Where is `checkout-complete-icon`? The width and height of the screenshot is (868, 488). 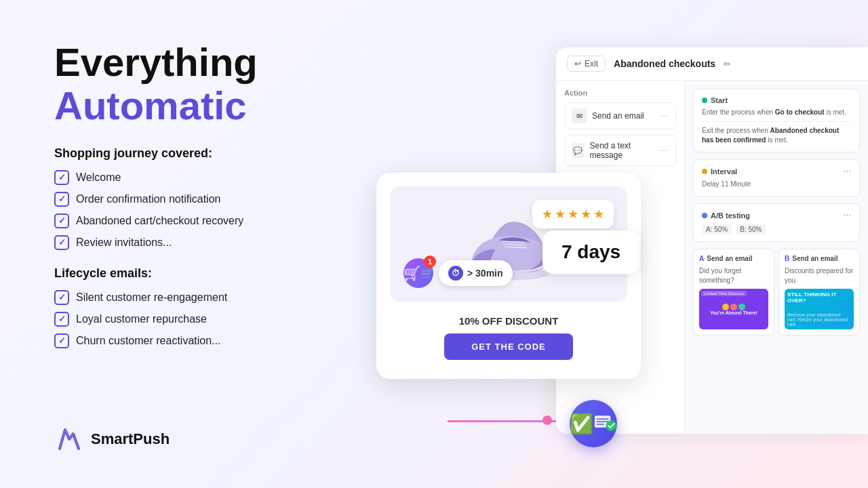
checkout-complete-icon is located at coordinates (593, 424).